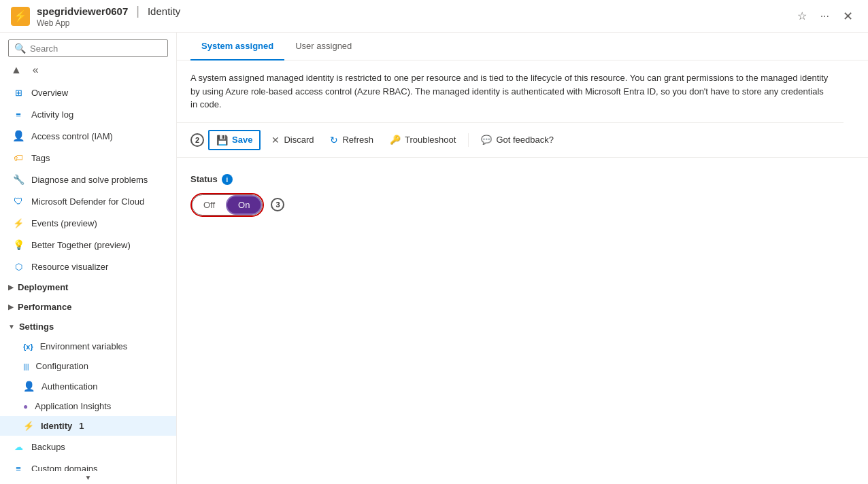  What do you see at coordinates (299, 140) in the screenshot?
I see `discard-label: Discard` at bounding box center [299, 140].